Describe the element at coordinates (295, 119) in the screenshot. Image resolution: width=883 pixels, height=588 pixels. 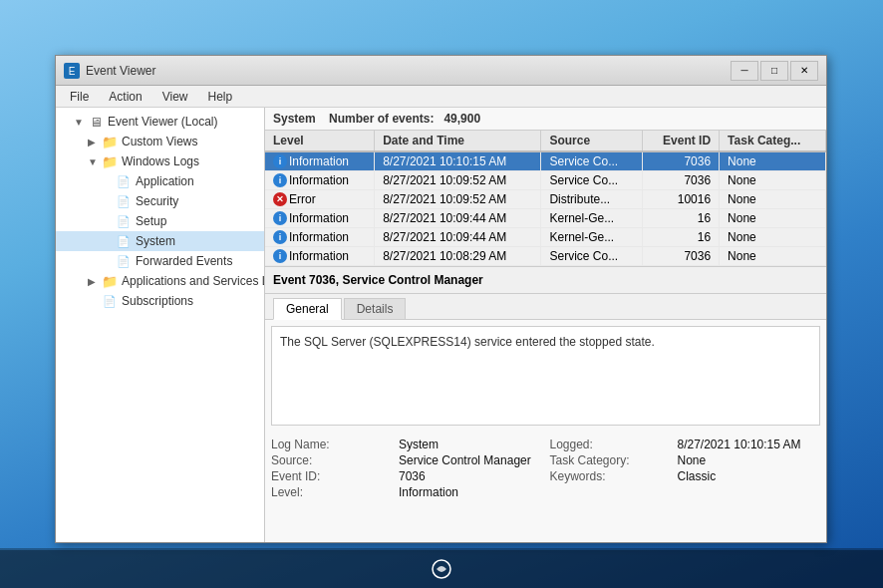
I see `node-name: System` at that location.